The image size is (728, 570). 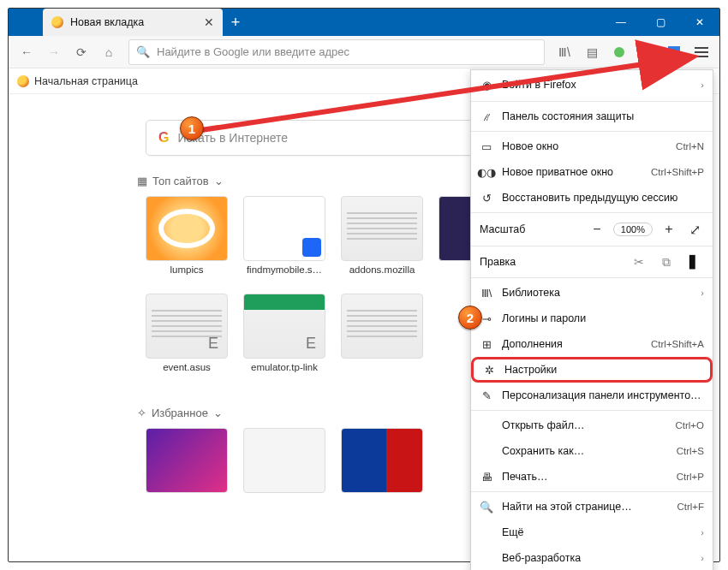 I want to click on site-tile: lumpics, so click(x=187, y=235).